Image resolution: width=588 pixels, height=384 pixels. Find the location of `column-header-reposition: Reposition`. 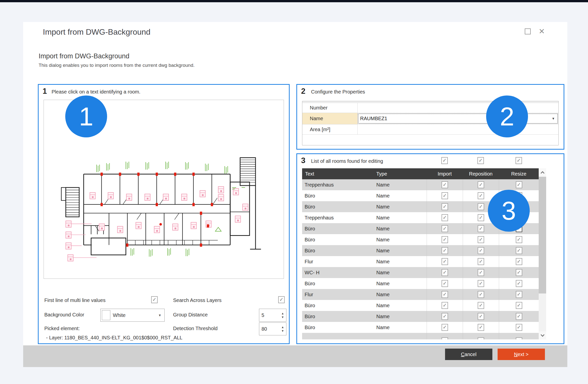

column-header-reposition: Reposition is located at coordinates (481, 174).